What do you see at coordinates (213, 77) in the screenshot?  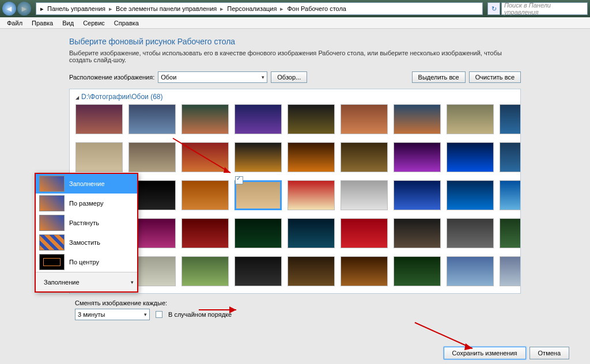 I see `location-dropdown: Обои ▾` at bounding box center [213, 77].